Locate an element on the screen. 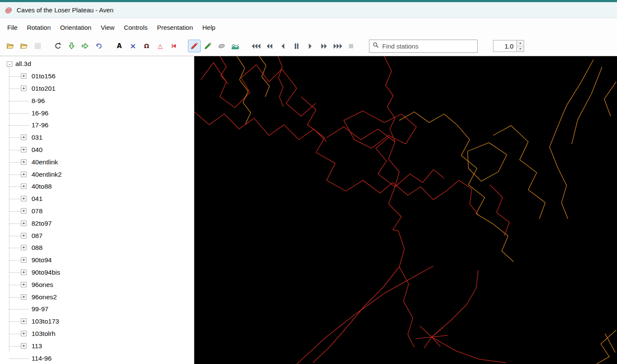 The image size is (617, 364). tree-item-01to201: +01to201 is located at coordinates (97, 89).